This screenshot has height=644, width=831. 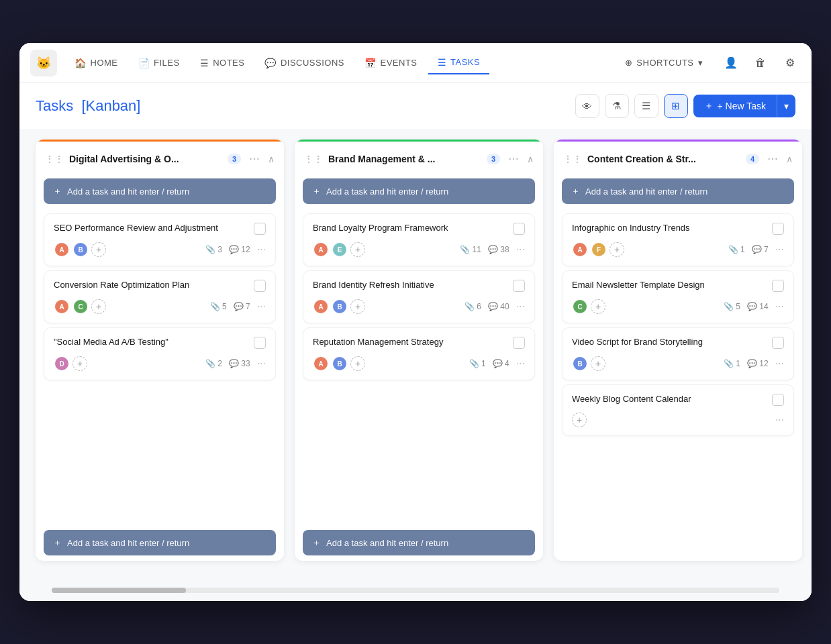 I want to click on visibility-toggle-btn: 👁, so click(x=587, y=106).